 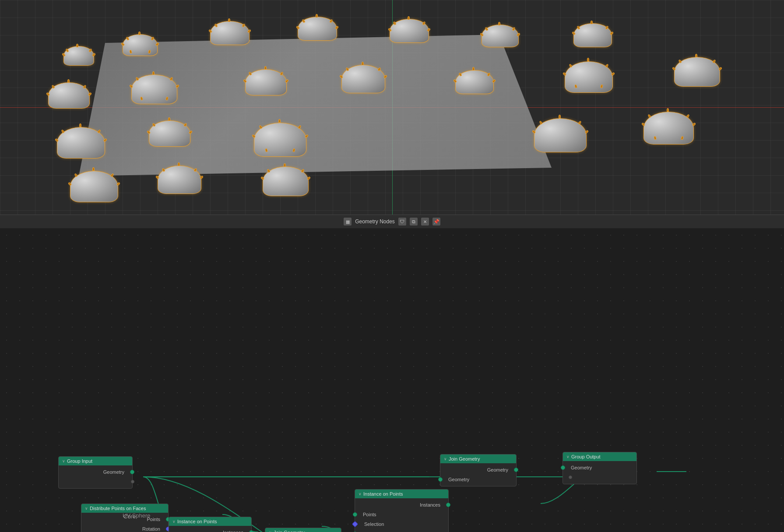 I want to click on jg2-input-geo: Geometry, so click(x=478, y=479).